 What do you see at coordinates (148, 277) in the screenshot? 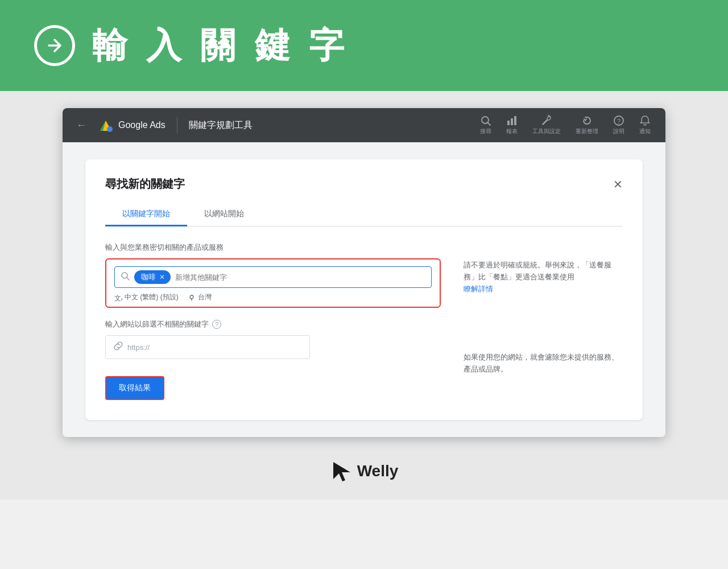
I see `chip-text: 咖啡` at bounding box center [148, 277].